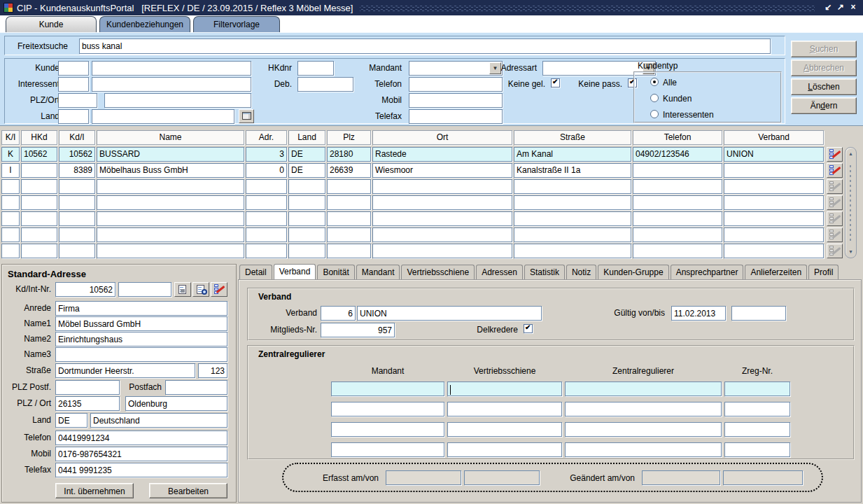  What do you see at coordinates (141, 308) in the screenshot?
I see `anrede-field` at bounding box center [141, 308].